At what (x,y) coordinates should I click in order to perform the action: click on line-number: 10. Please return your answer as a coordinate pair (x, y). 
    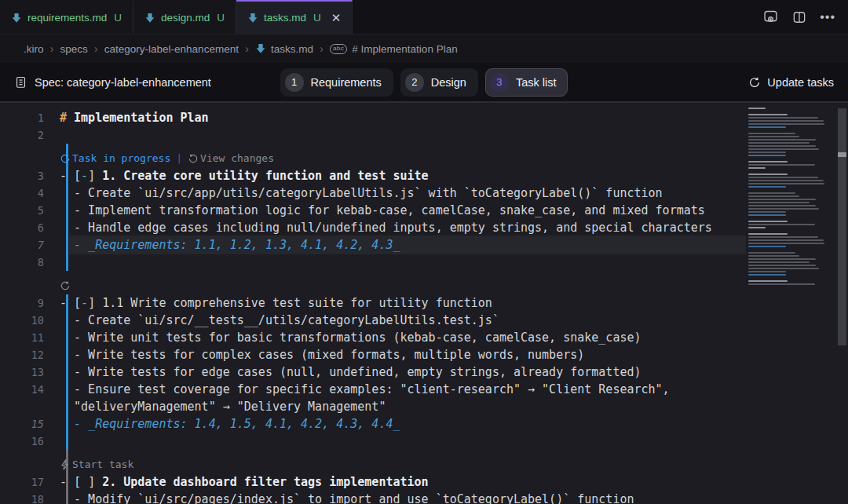
    Looking at the image, I should click on (22, 320).